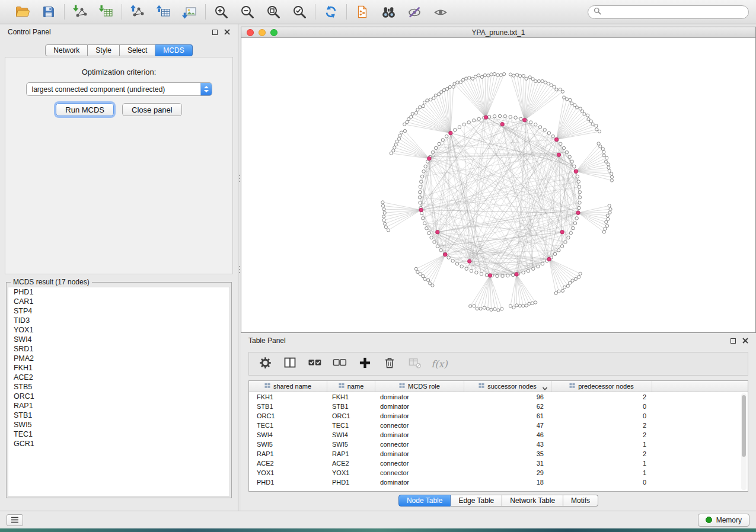 This screenshot has height=532, width=756. I want to click on combo-stepper-icon, so click(206, 89).